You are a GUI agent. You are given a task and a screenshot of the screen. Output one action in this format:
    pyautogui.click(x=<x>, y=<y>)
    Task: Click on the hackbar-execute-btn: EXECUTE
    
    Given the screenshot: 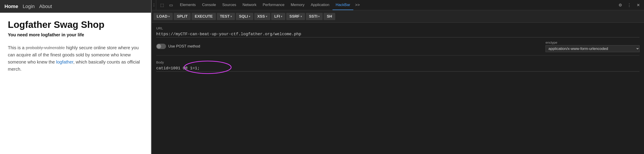 What is the action you would take?
    pyautogui.click(x=204, y=16)
    